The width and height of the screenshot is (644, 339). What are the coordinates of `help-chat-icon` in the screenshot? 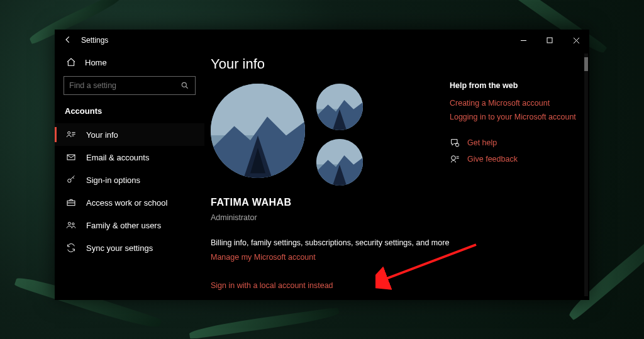 It's located at (455, 143).